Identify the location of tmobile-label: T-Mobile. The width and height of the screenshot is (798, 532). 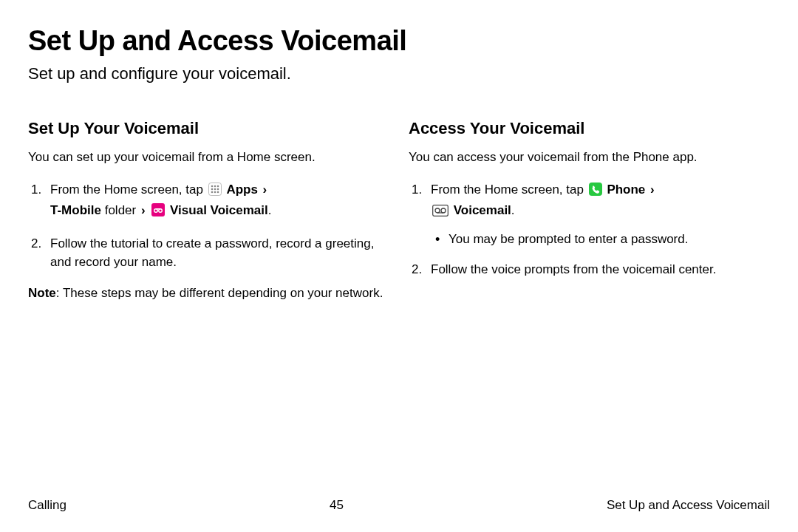
(75, 210).